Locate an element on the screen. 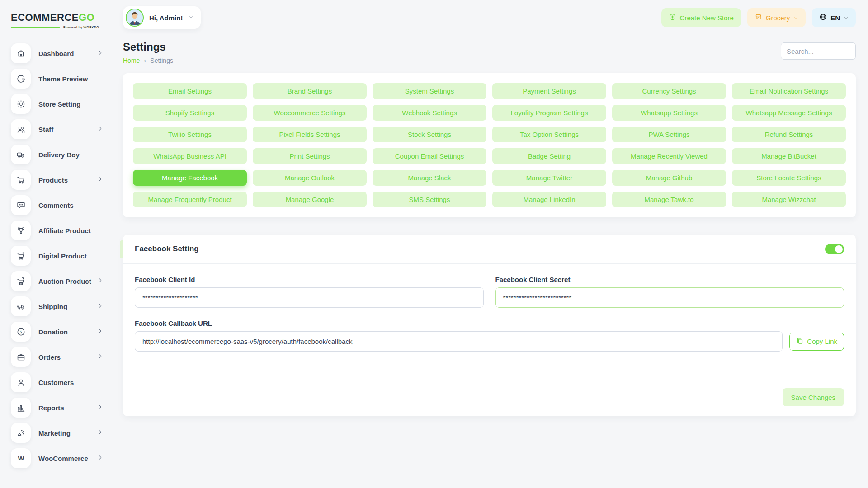  sidebar-item-customers: Customers is located at coordinates (57, 382).